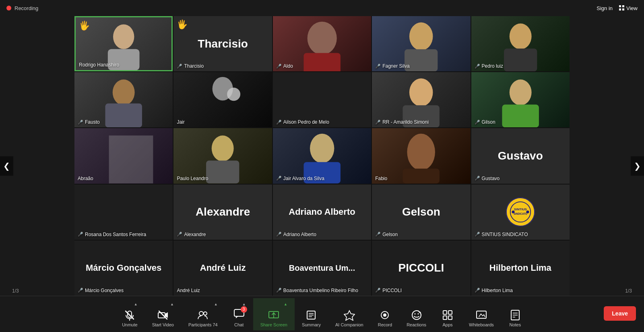  I want to click on ai-companion-button: AI Companion, so click(349, 314).